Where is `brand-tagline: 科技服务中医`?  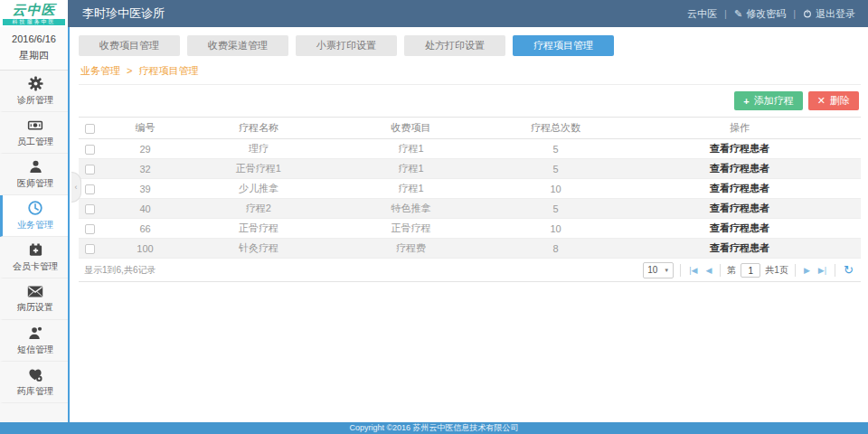 brand-tagline: 科技服务中医 is located at coordinates (34, 22).